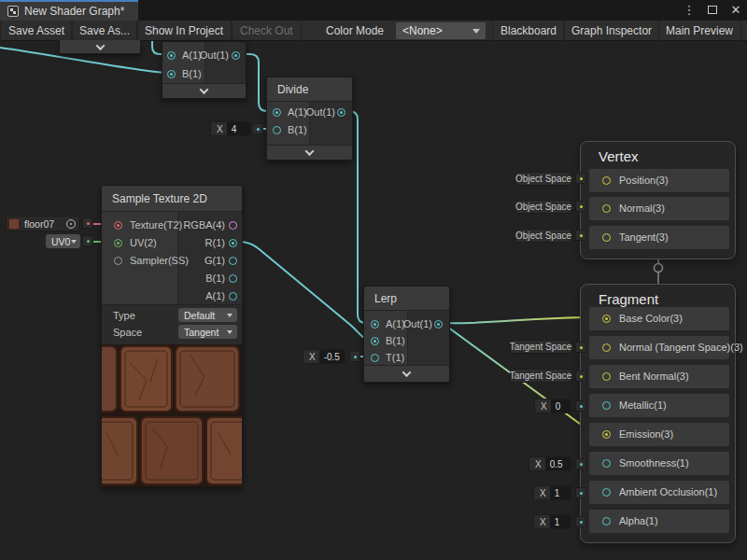  Describe the element at coordinates (233, 261) in the screenshot. I see `port-g` at that location.